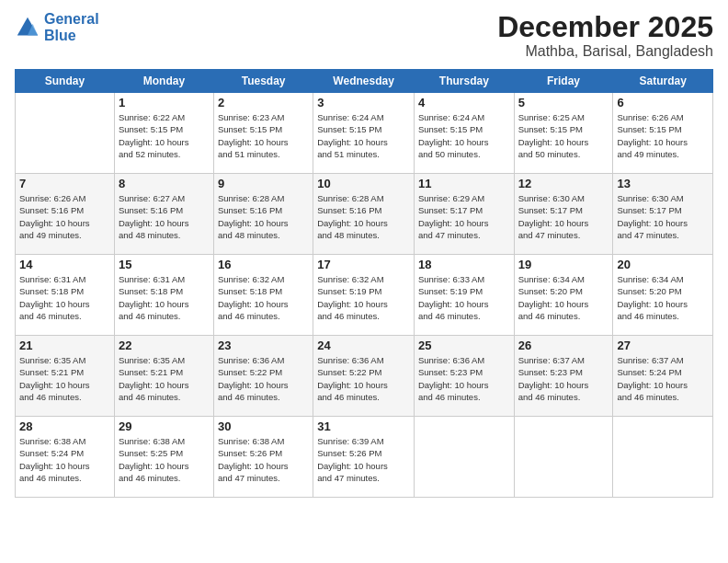  I want to click on title-block: December 2025 Mathba, Barisal, Banglades…, so click(605, 35).